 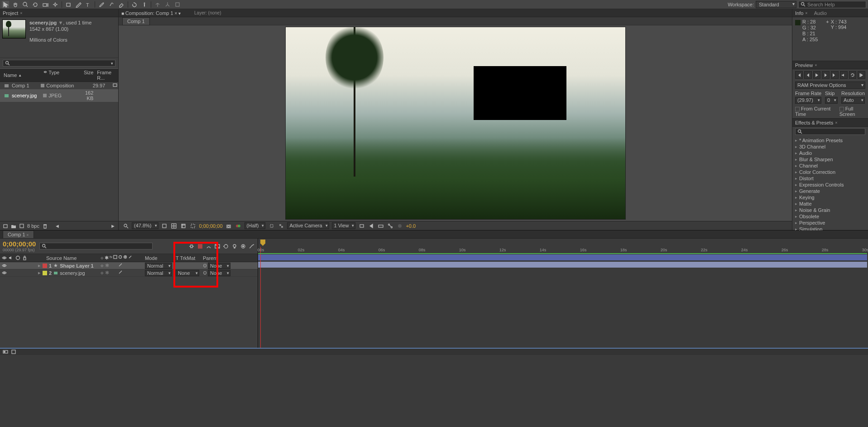 I want to click on framerate-dropdown: (29.97), so click(x=808, y=101).